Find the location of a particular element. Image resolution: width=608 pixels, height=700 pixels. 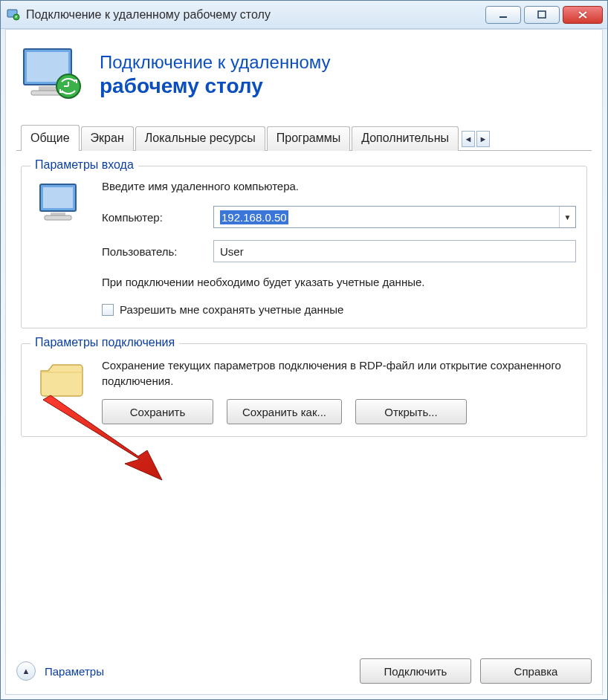

user-field: User is located at coordinates (395, 251).